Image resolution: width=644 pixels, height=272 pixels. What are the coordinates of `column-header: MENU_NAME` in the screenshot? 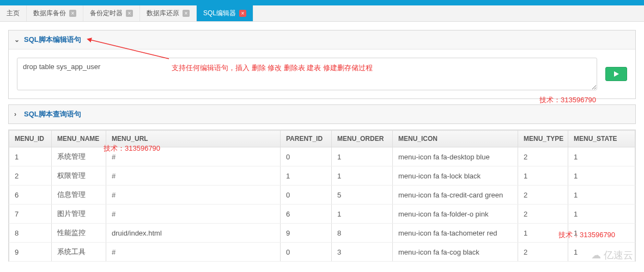 It's located at (79, 139).